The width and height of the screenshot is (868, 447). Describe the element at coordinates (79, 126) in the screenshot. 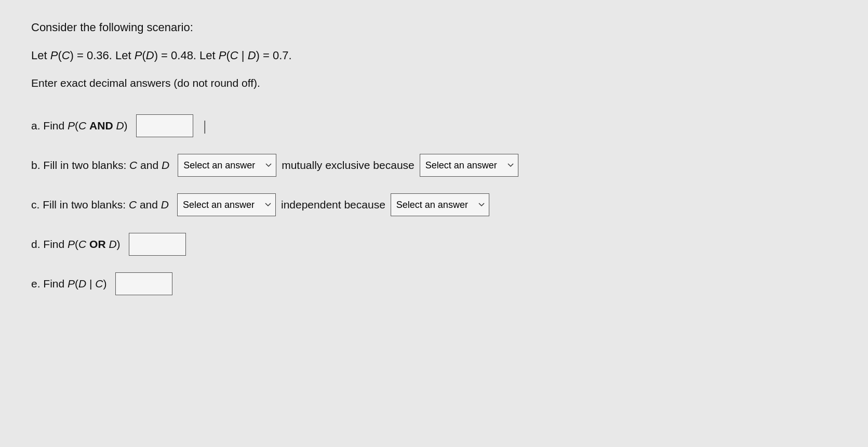

I see `question-a-label: a. Find P(C AND D)` at that location.